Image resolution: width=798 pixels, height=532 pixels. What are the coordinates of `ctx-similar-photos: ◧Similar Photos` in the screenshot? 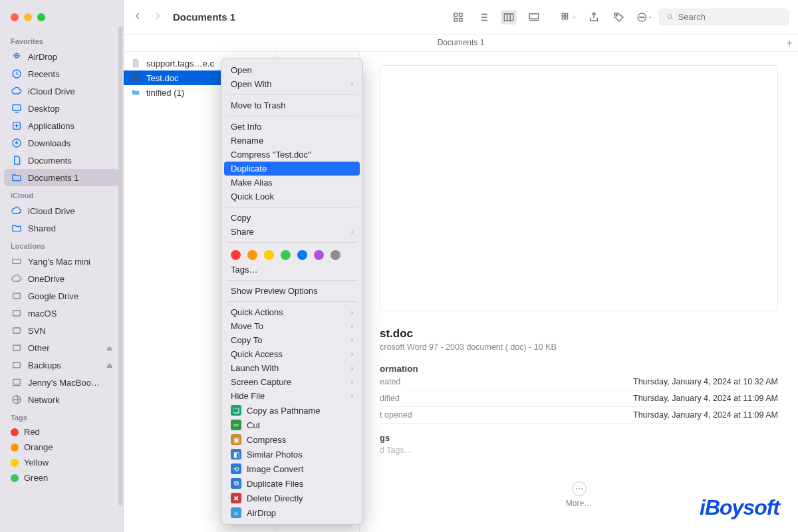 It's located at (292, 454).